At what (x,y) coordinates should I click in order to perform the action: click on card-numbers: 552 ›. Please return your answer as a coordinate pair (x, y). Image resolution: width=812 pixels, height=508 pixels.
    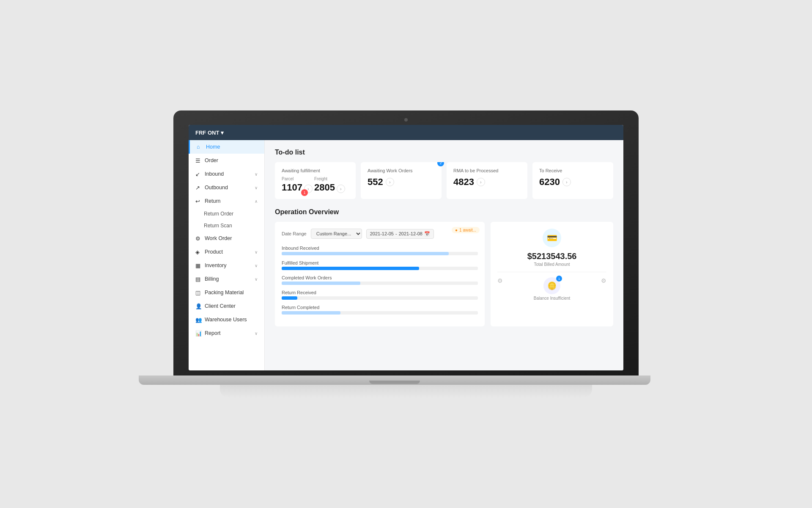
    Looking at the image, I should click on (401, 182).